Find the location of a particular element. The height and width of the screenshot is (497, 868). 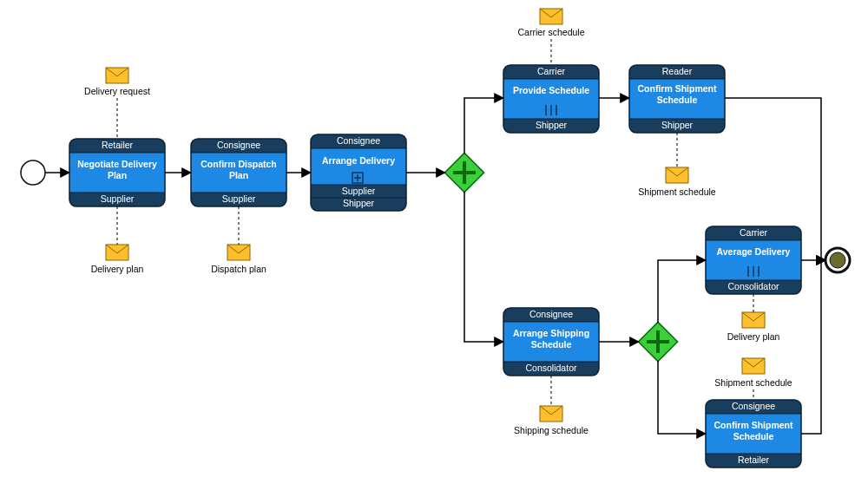

message-delivery-plan-2: Delivery plan is located at coordinates (753, 327).